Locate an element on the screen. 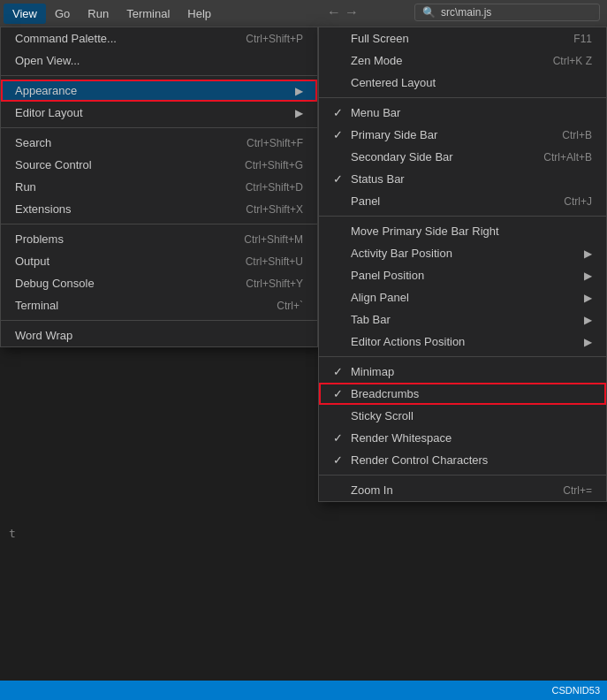 The width and height of the screenshot is (607, 700). menu-sticky-scroll: Sticky Scroll is located at coordinates (463, 415).